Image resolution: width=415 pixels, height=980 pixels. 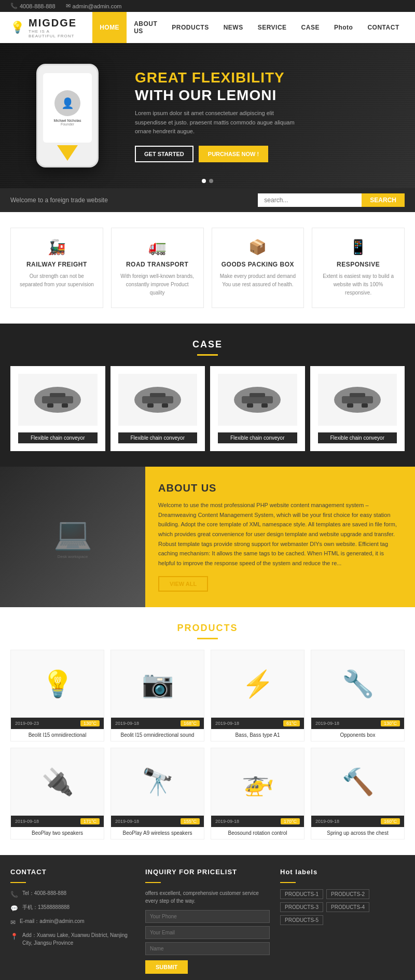 I want to click on product-item-7: 🚁 2019-09-18 170°C Beosound rotation con…, so click(x=257, y=793).